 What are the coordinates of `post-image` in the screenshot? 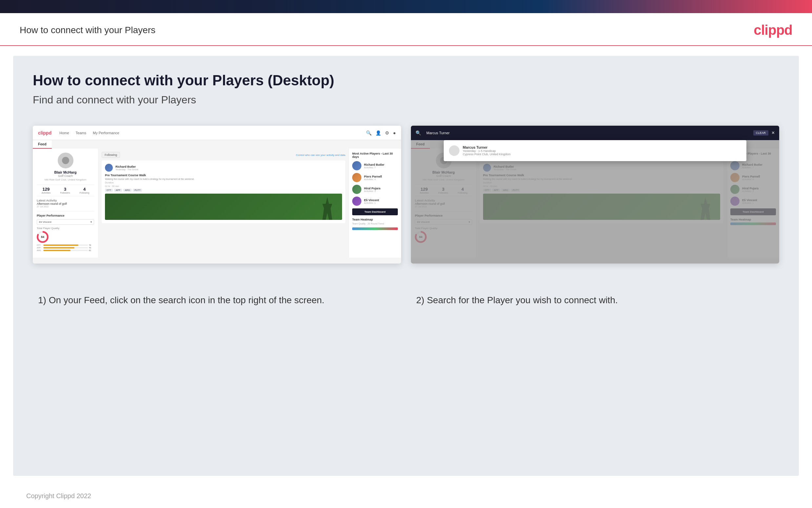 It's located at (224, 207).